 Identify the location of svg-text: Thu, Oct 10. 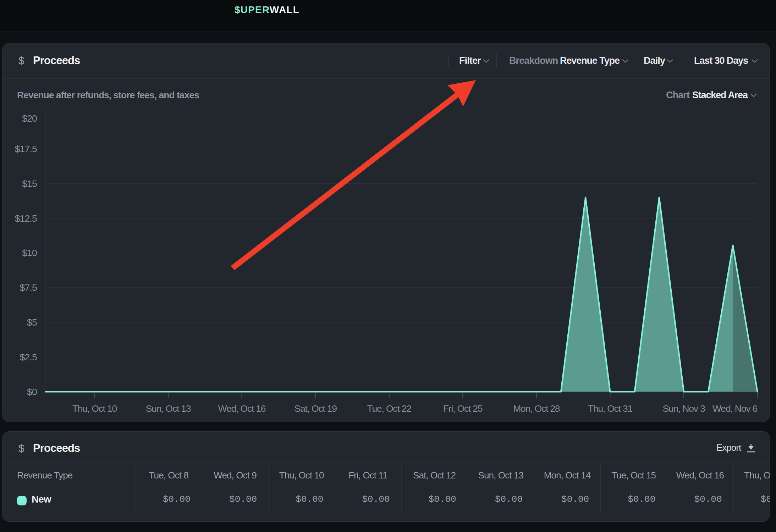
(95, 409).